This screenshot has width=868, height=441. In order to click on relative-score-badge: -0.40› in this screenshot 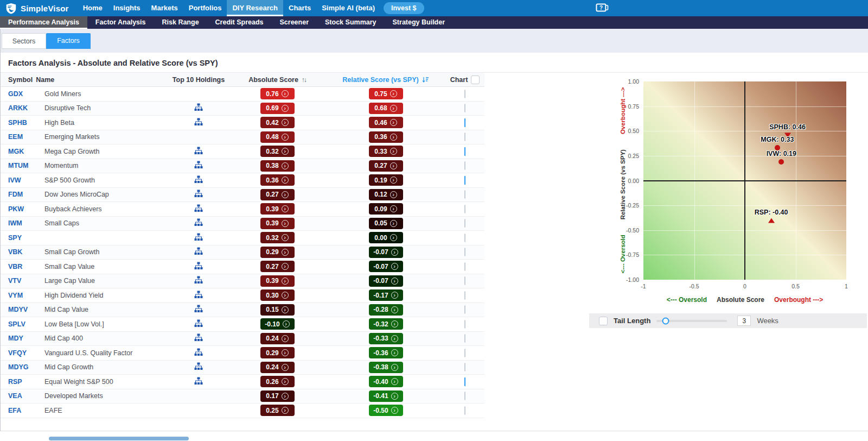, I will do `click(386, 381)`.